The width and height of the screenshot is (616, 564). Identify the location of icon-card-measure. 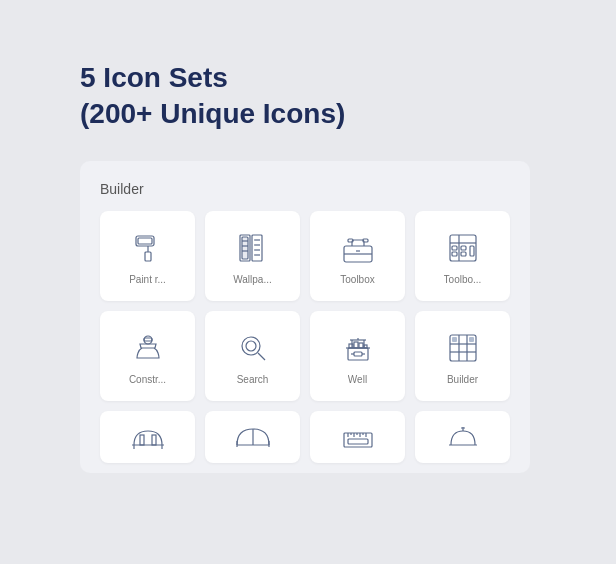
(358, 437).